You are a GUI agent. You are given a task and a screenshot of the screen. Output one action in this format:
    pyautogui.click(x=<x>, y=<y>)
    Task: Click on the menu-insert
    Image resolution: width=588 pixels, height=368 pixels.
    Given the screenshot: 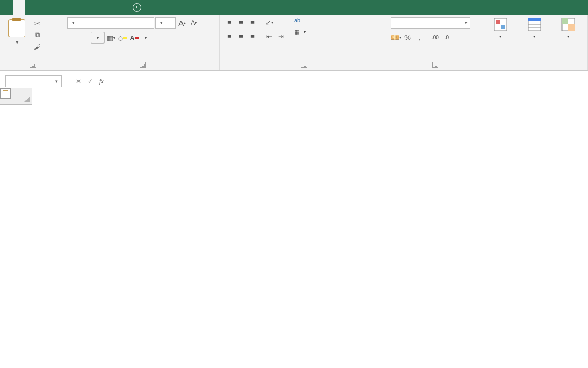 What is the action you would take?
    pyautogui.click(x=32, y=7)
    